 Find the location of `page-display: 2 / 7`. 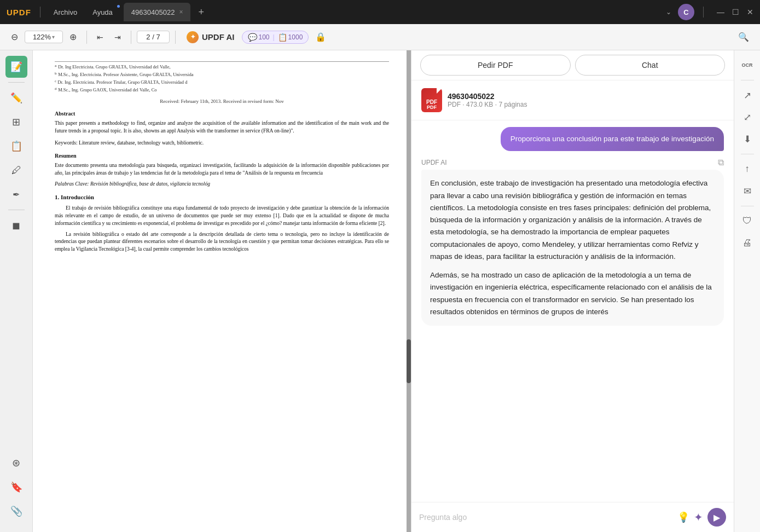

page-display: 2 / 7 is located at coordinates (153, 37).